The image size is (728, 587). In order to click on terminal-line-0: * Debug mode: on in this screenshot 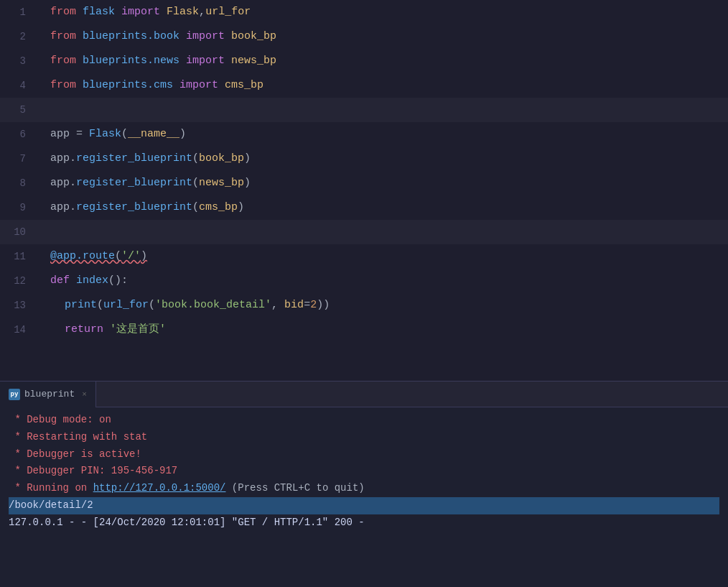, I will do `click(364, 420)`.